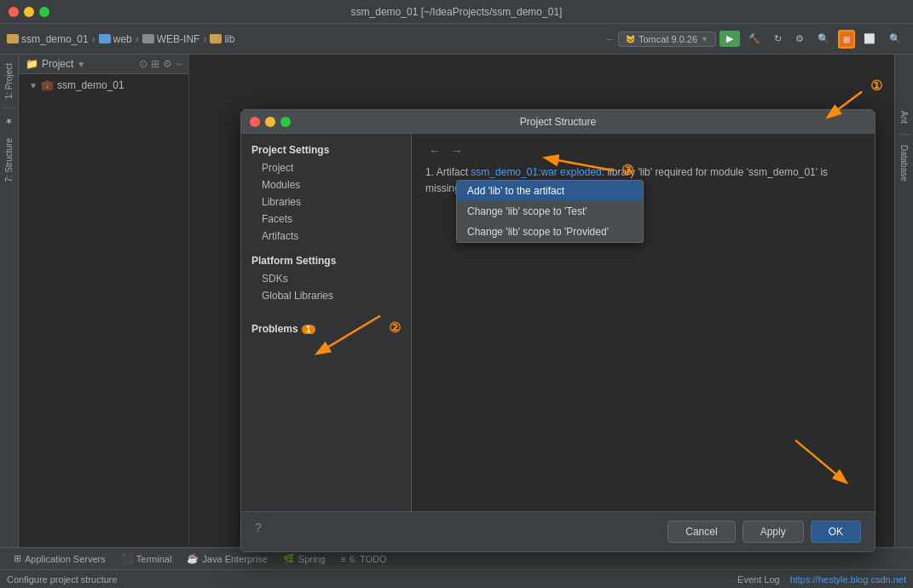 This screenshot has width=913, height=588. What do you see at coordinates (550, 191) in the screenshot?
I see `context-menu-item-add: Add 'lib' to the artifact` at bounding box center [550, 191].